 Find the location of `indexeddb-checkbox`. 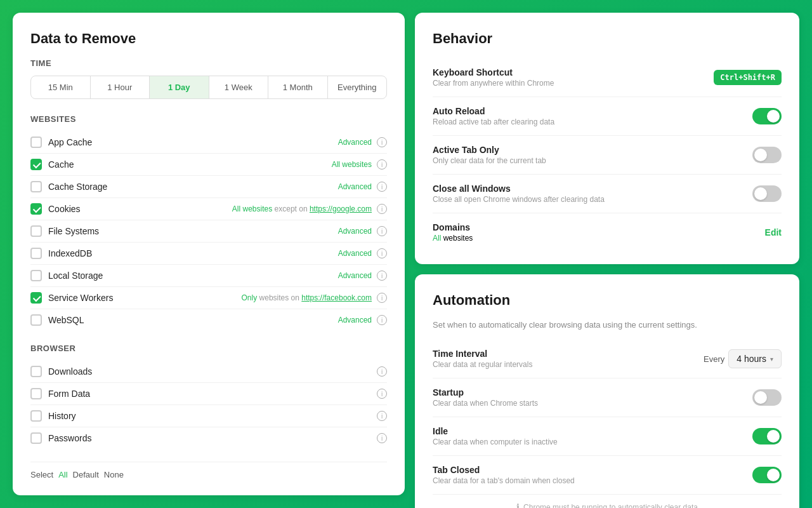

indexeddb-checkbox is located at coordinates (36, 253).